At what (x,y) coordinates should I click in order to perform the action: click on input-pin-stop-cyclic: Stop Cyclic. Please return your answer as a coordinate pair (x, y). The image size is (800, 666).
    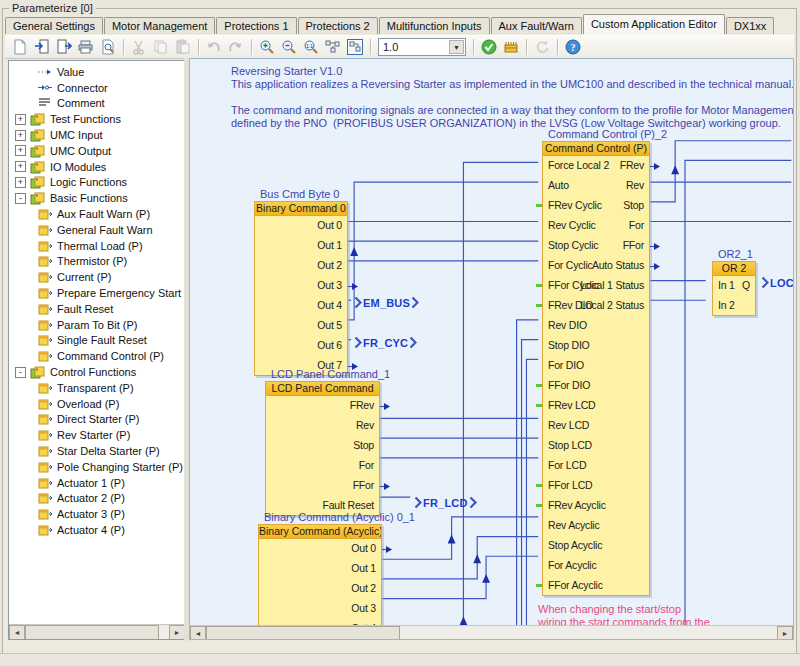
    Looking at the image, I should click on (573, 245).